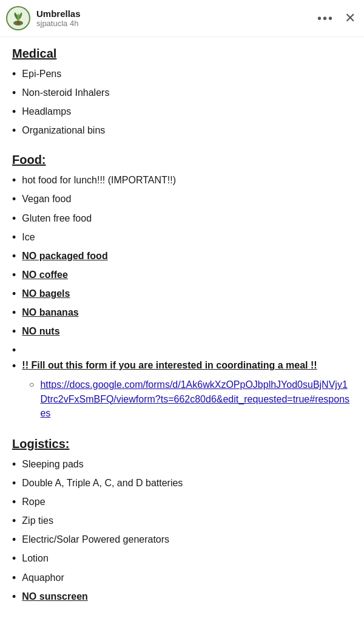  What do you see at coordinates (58, 18) in the screenshot?
I see `header-info: Umbrellas sjpatucla 4h` at bounding box center [58, 18].